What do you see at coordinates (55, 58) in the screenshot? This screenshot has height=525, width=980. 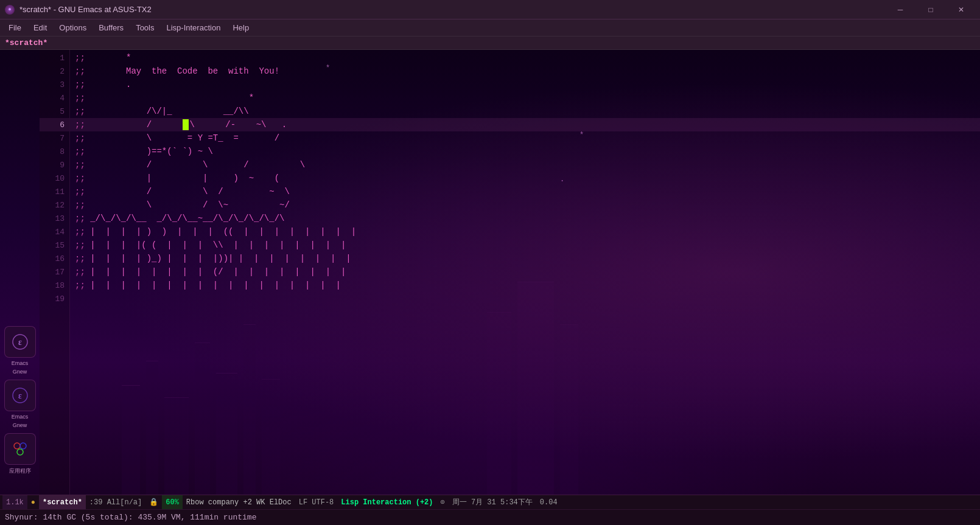 I see `line-num-1: 1` at bounding box center [55, 58].